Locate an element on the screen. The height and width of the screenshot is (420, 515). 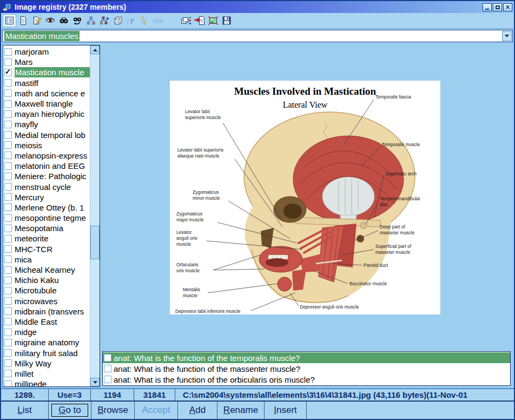
dze-script-icon: dʒe is located at coordinates (158, 21).